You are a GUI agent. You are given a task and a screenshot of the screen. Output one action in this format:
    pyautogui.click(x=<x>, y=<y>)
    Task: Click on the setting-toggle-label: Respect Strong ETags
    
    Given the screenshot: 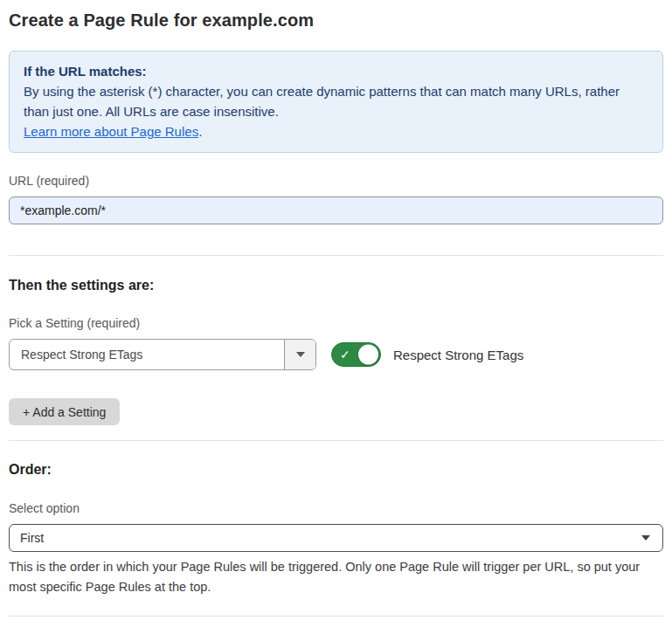 What is the action you would take?
    pyautogui.click(x=458, y=355)
    